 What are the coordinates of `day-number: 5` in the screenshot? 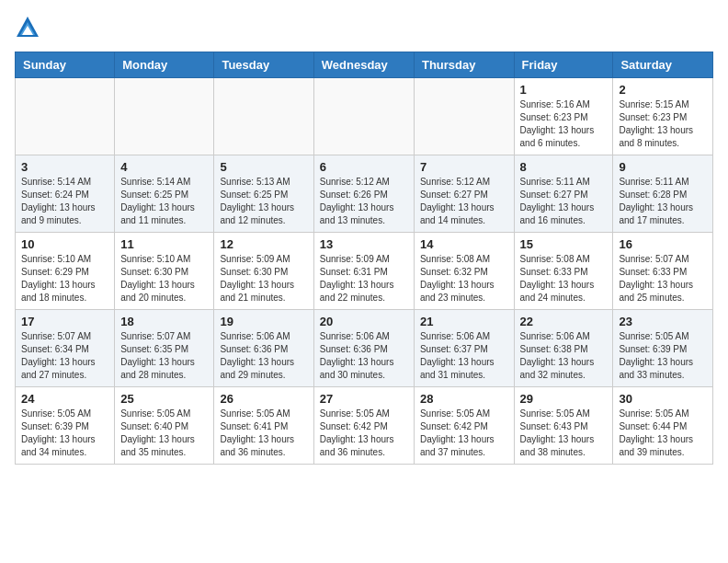 It's located at (263, 167).